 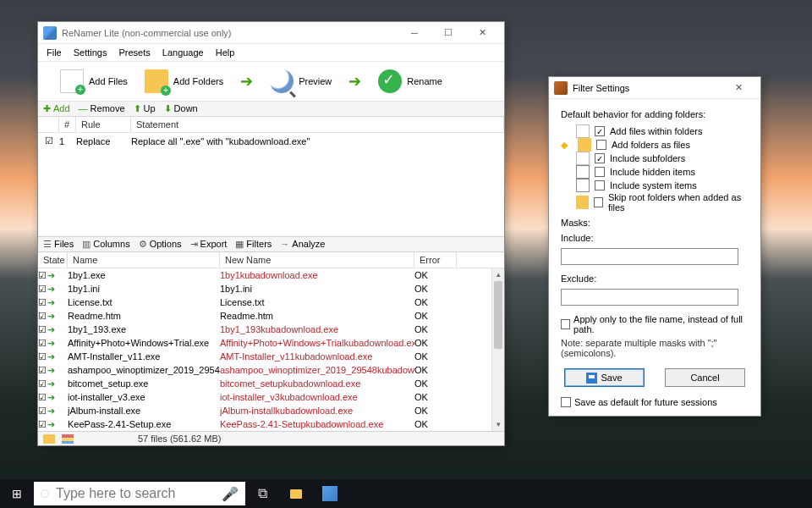 What do you see at coordinates (565, 324) in the screenshot?
I see `apply-only-checkbox` at bounding box center [565, 324].